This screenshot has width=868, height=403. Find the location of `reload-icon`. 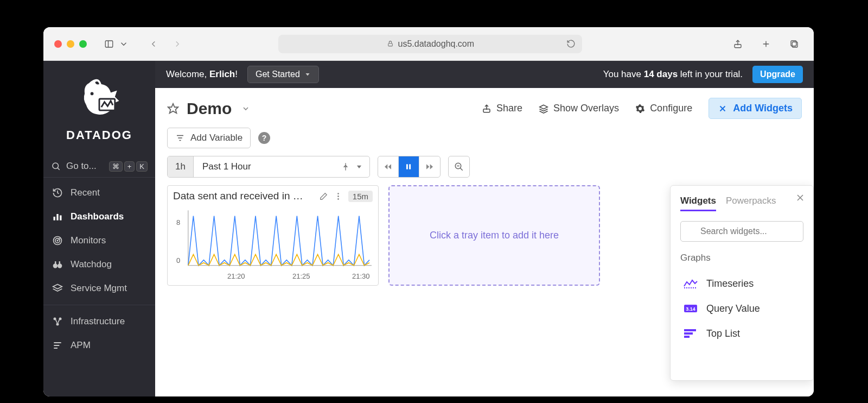

reload-icon is located at coordinates (571, 43).